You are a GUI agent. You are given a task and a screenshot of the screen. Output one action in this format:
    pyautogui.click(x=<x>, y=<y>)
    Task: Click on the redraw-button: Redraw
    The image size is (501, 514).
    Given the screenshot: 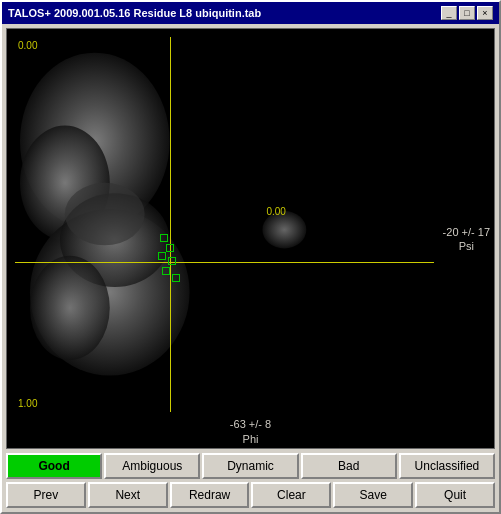 What is the action you would take?
    pyautogui.click(x=210, y=495)
    